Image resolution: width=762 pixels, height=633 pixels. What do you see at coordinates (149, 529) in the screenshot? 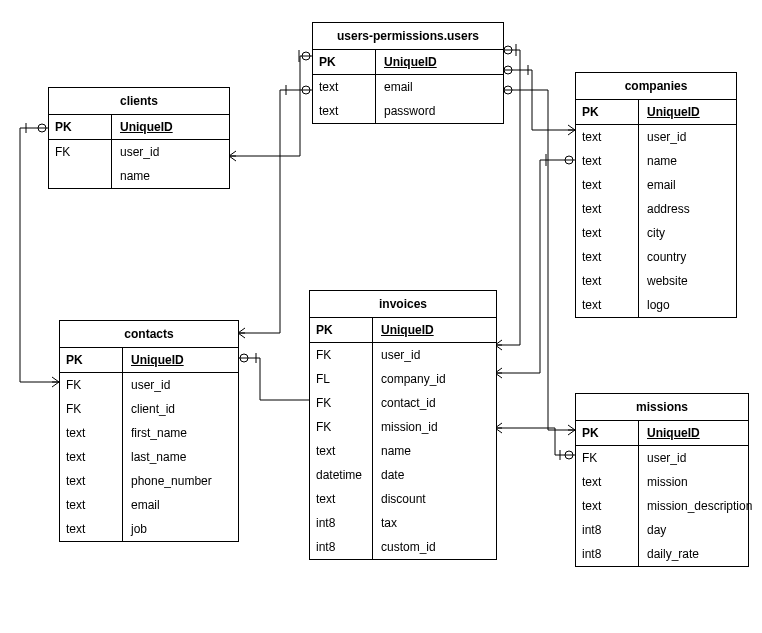
I see `entity-row: textjob` at bounding box center [149, 529].